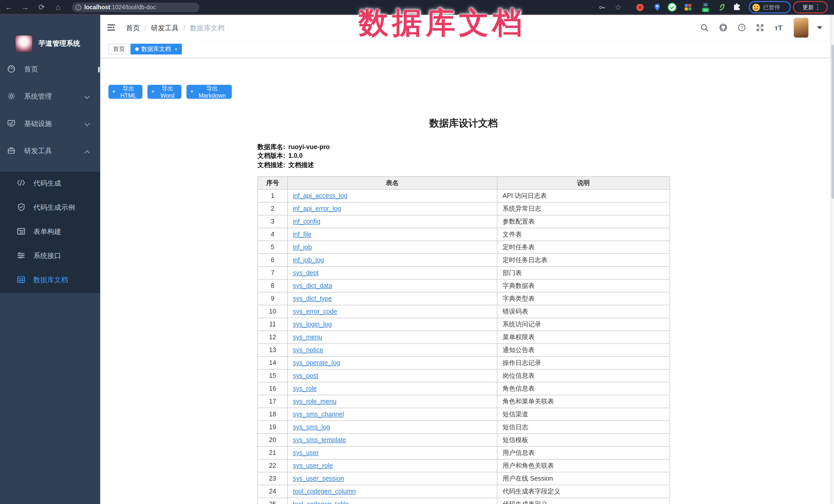 This screenshot has height=504, width=834. What do you see at coordinates (584, 376) in the screenshot?
I see `row-description: 岗位信息表` at bounding box center [584, 376].